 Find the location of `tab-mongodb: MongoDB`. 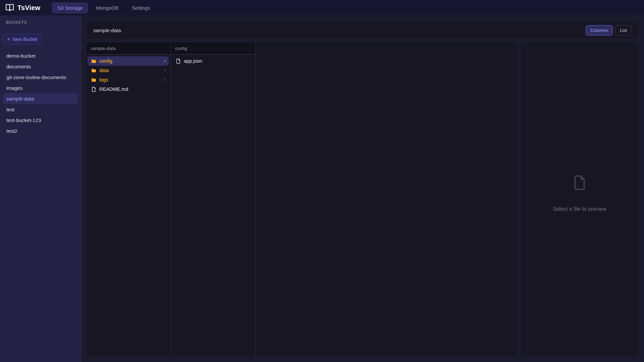

tab-mongodb: MongoDB is located at coordinates (107, 8).